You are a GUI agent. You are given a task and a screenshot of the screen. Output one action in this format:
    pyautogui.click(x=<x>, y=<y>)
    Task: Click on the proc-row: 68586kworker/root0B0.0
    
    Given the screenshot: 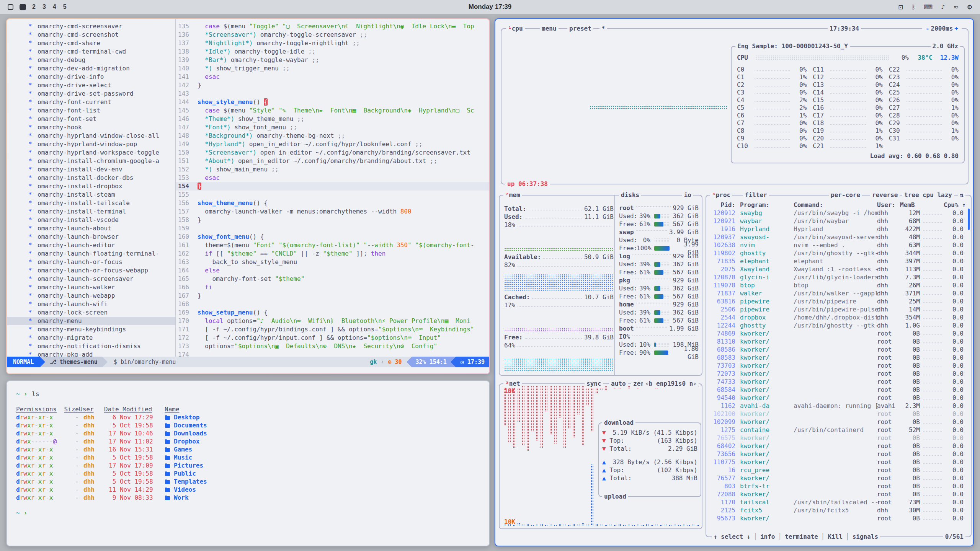 What is the action you would take?
    pyautogui.click(x=838, y=350)
    